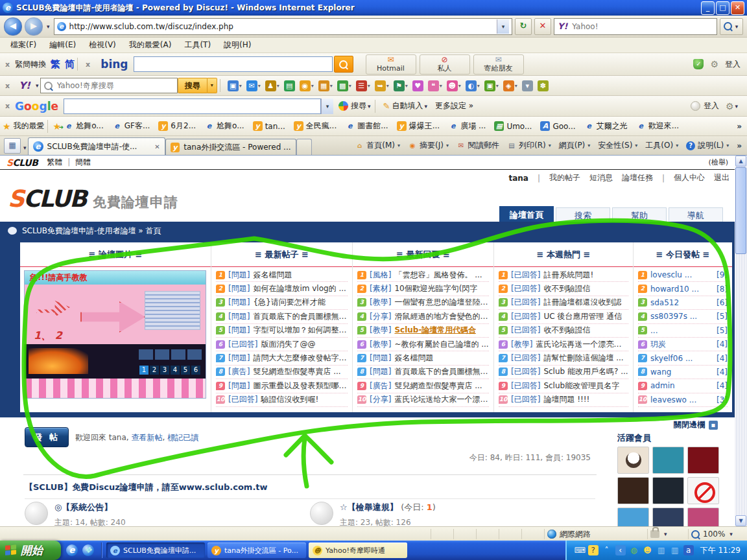 The height and width of the screenshot is (560, 747). Describe the element at coordinates (478, 146) in the screenshot. I see `command-button: ✉閱讀郵件` at that location.